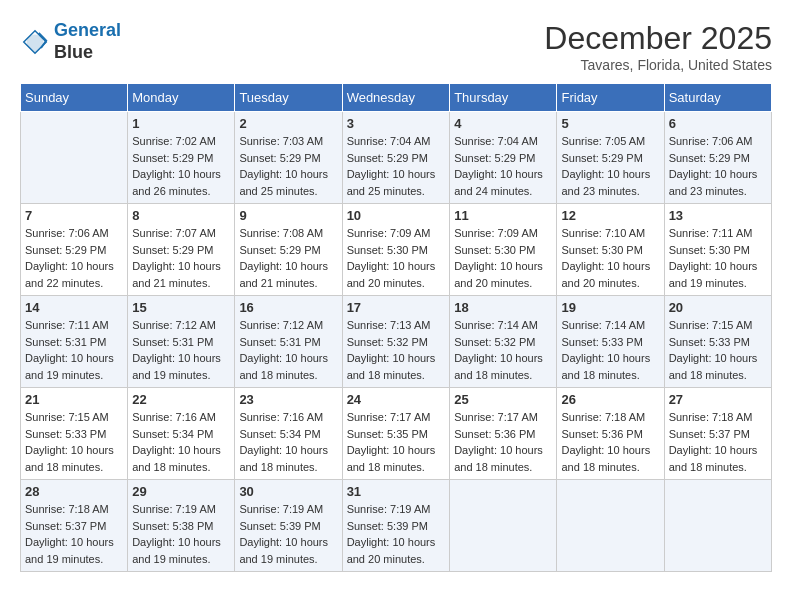 This screenshot has height=612, width=792. I want to click on day-info: Sunrise: 7:11 AM Sunset: 5:30 PM Dayligh…, so click(718, 258).